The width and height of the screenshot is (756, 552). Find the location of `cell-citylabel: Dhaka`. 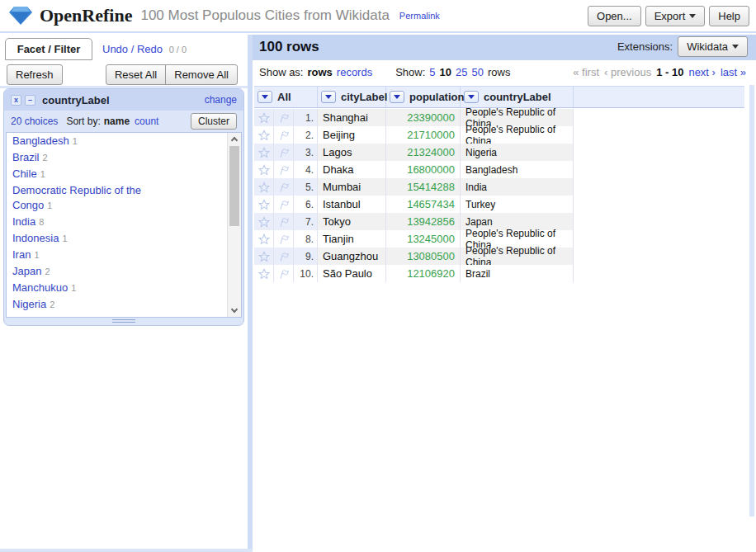

cell-citylabel: Dhaka is located at coordinates (352, 170).